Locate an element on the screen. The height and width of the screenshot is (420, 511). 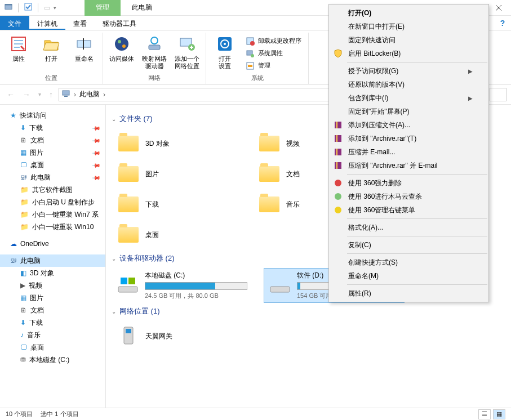
tab-view: 查看 is located at coordinates (80, 23).